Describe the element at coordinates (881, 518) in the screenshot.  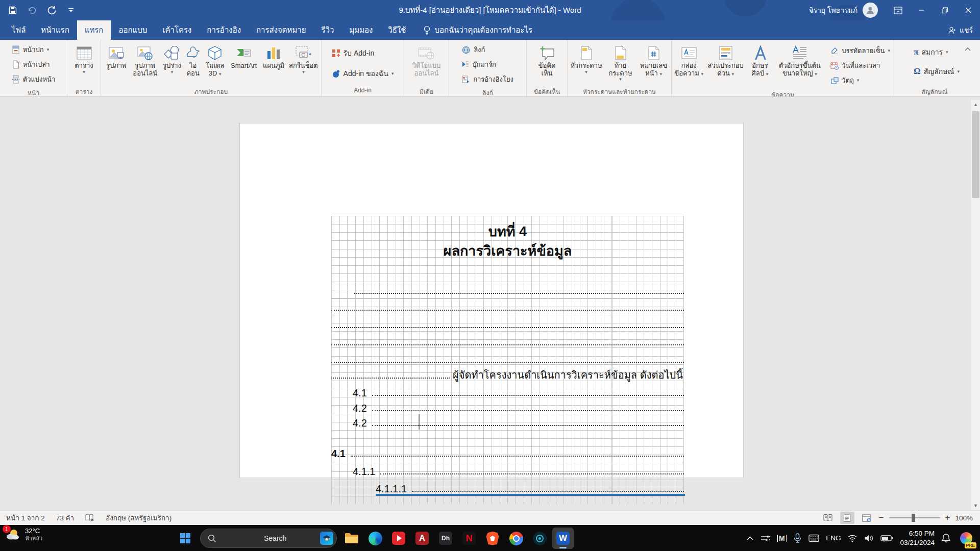
I see `zoom-out-button: −` at that location.